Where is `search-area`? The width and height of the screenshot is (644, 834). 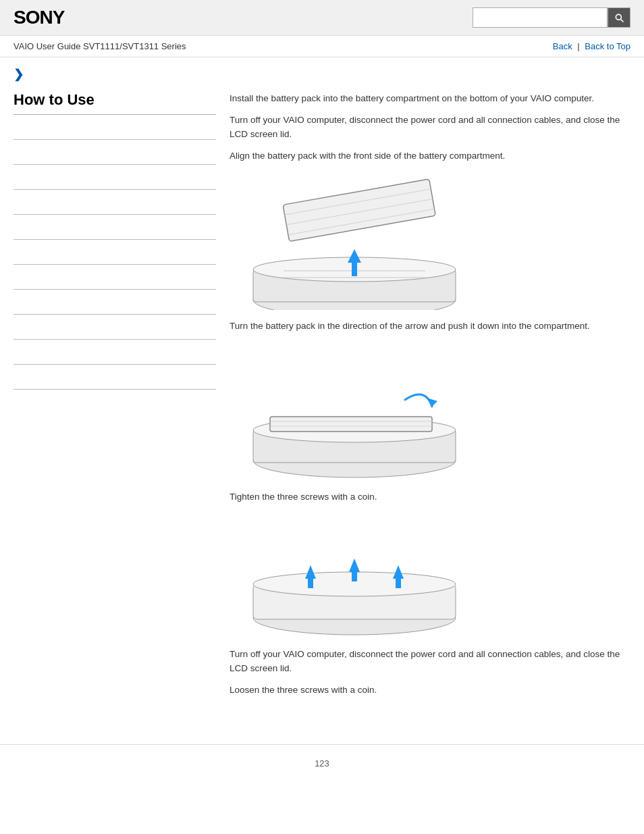
search-area is located at coordinates (552, 18).